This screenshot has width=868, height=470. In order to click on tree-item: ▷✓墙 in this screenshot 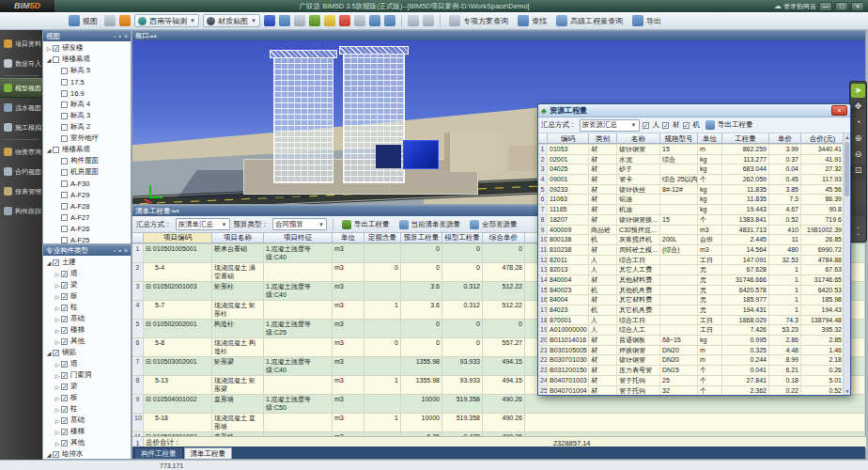, I will do `click(86, 364)`.